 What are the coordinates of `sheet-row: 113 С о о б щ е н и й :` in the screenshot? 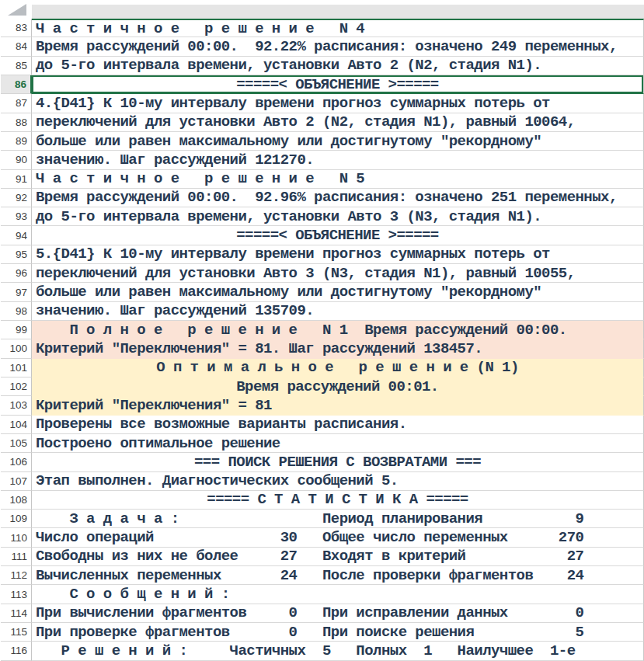 It's located at (322, 594).